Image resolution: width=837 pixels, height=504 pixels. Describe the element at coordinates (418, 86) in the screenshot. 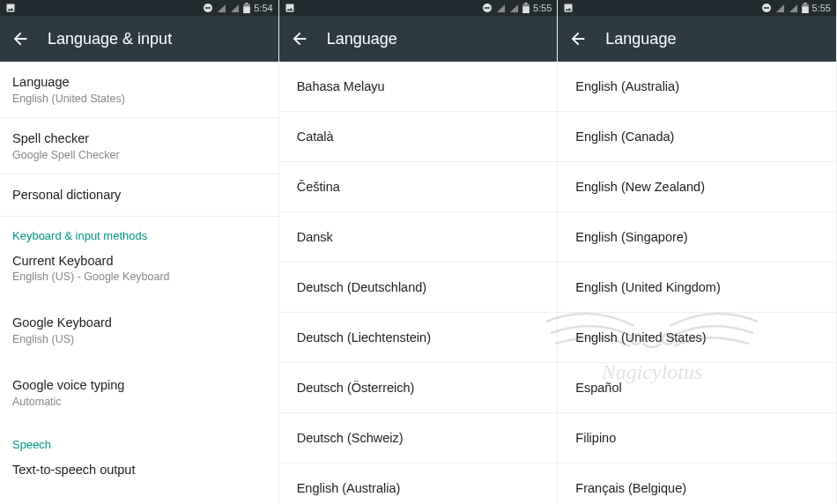

I see `list-item: Bahasa Melayu` at that location.